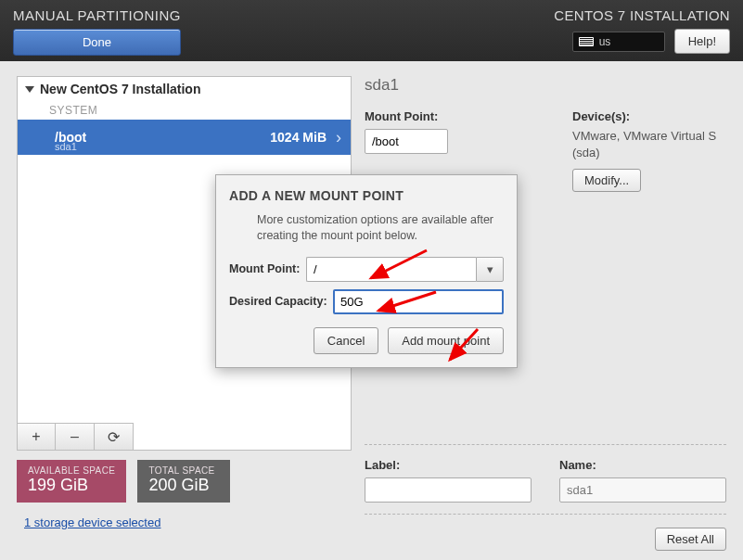 The height and width of the screenshot is (560, 743). What do you see at coordinates (418, 302) in the screenshot?
I see `dialog-capacity-input` at bounding box center [418, 302].